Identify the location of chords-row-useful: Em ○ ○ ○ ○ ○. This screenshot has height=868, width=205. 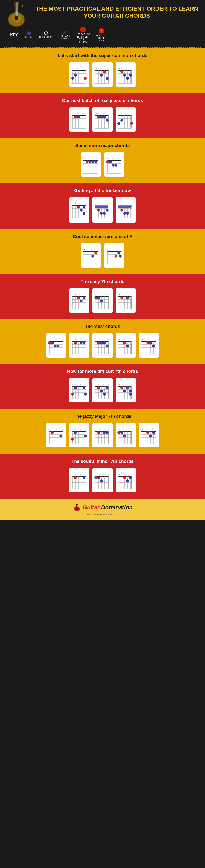
(102, 120).